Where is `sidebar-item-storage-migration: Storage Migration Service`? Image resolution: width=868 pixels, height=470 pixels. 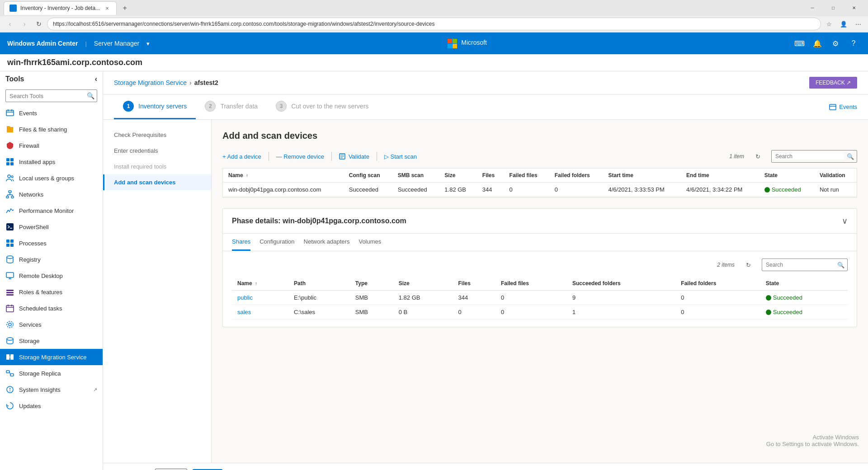 sidebar-item-storage-migration: Storage Migration Service is located at coordinates (52, 357).